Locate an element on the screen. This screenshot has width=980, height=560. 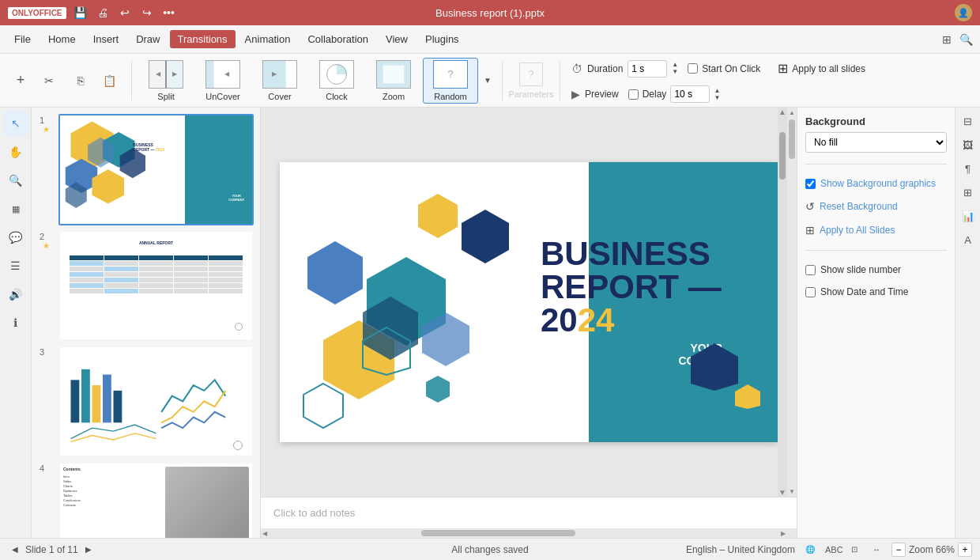
transition-uncover: ◀ UnCover is located at coordinates (223, 81).